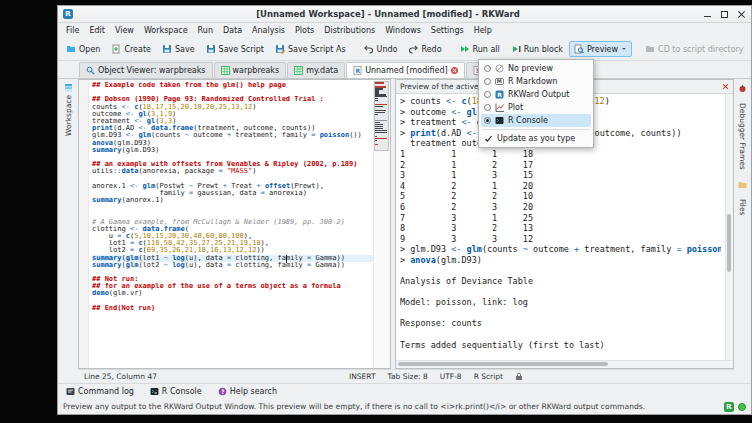  Describe the element at coordinates (536, 68) in the screenshot. I see `menu-item-no-preview: No preview` at that location.